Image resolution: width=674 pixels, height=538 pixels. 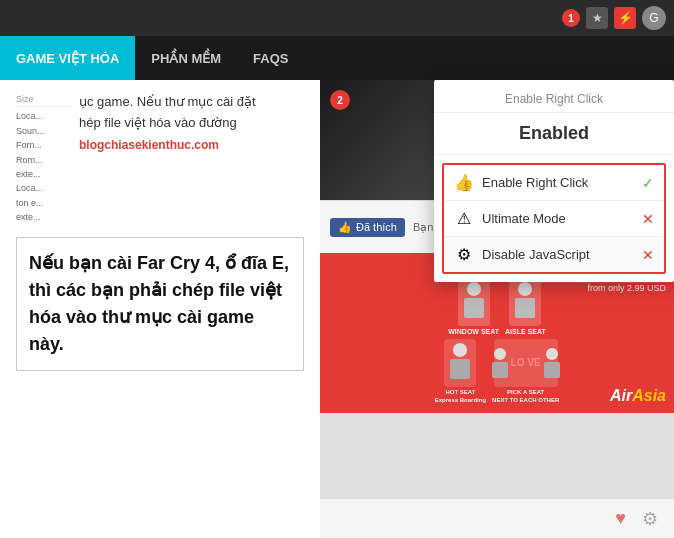 I want to click on warning-icon: ⚠, so click(x=464, y=218).